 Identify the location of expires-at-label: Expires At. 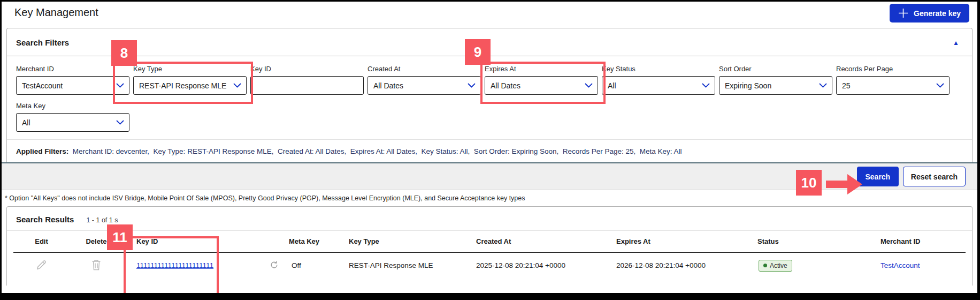
(541, 69).